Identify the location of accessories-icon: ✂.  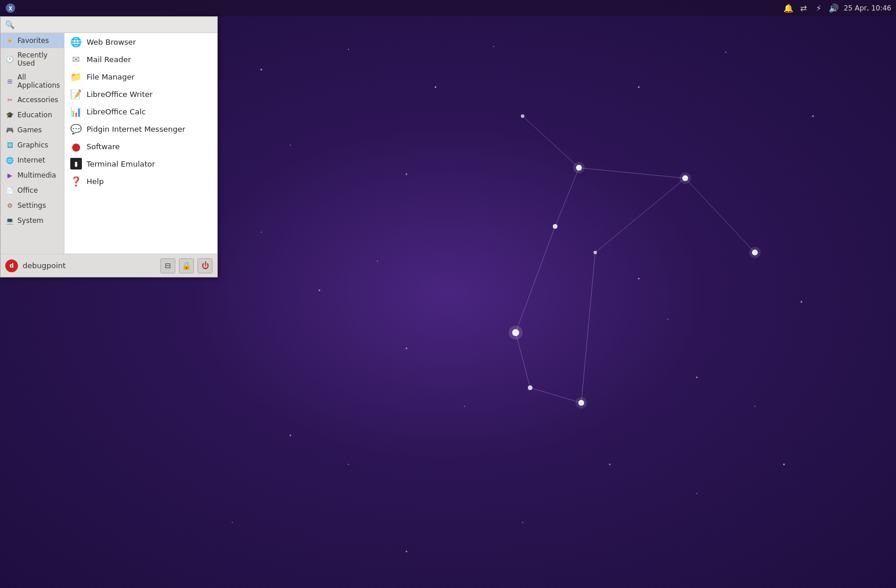
(10, 100).